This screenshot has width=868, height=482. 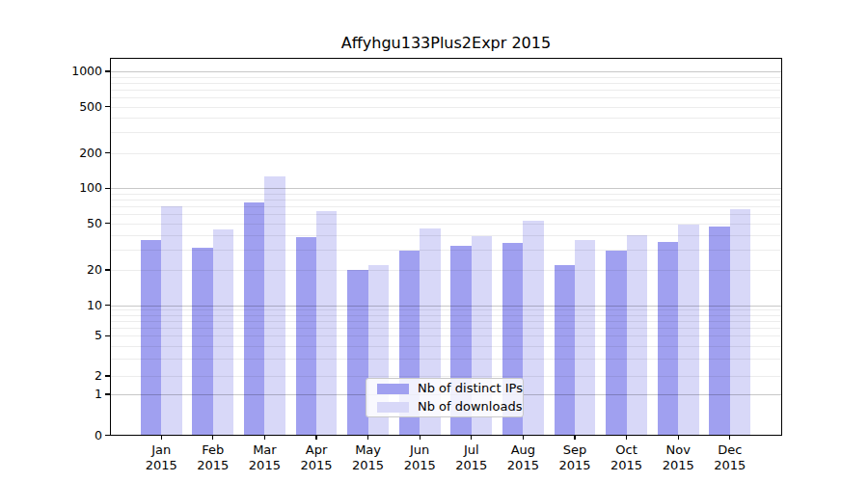 I want to click on month-label: May, so click(x=368, y=450).